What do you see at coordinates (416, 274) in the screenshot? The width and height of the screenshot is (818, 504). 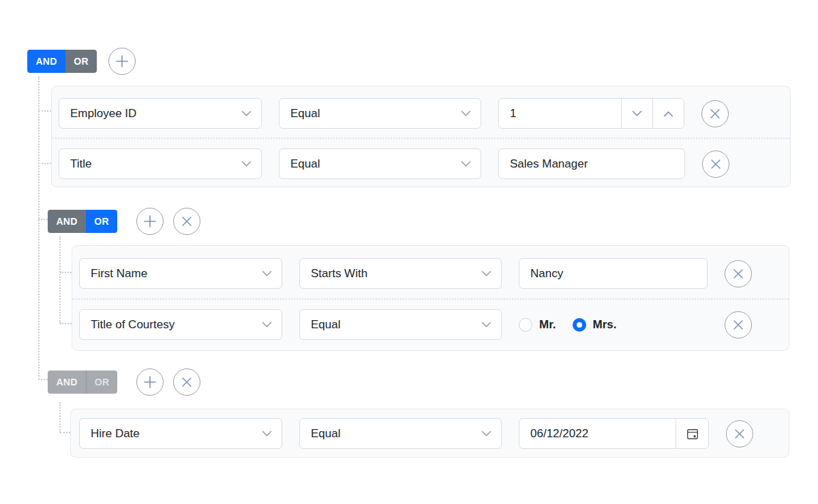 I see `rule-row: First Name Starts With` at bounding box center [416, 274].